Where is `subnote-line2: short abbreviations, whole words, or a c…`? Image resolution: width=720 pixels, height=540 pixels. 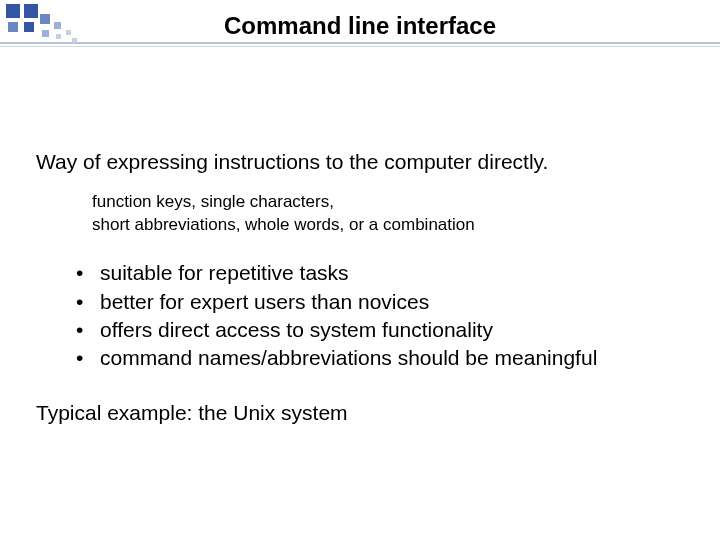
subnote-line2: short abbreviations, whole words, or a c… is located at coordinates (284, 224).